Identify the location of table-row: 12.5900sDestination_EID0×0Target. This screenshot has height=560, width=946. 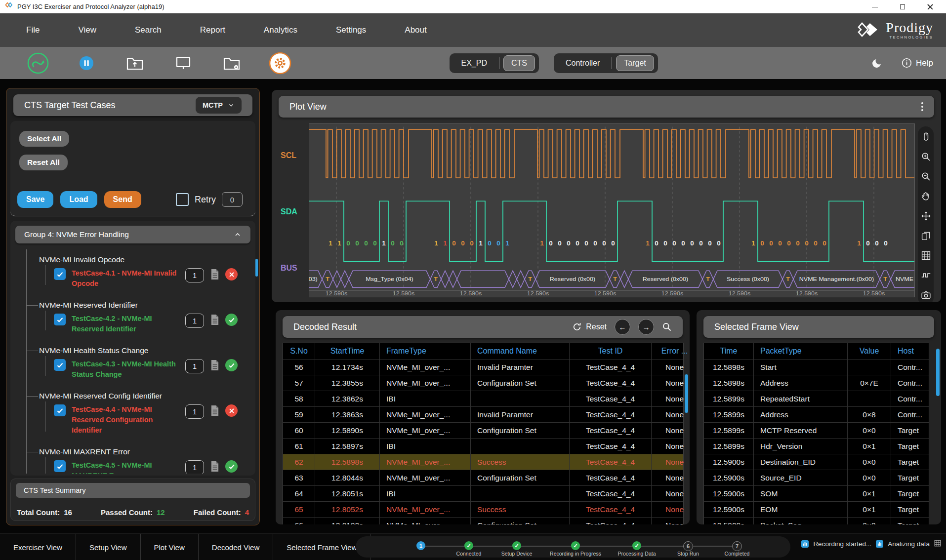
(816, 462).